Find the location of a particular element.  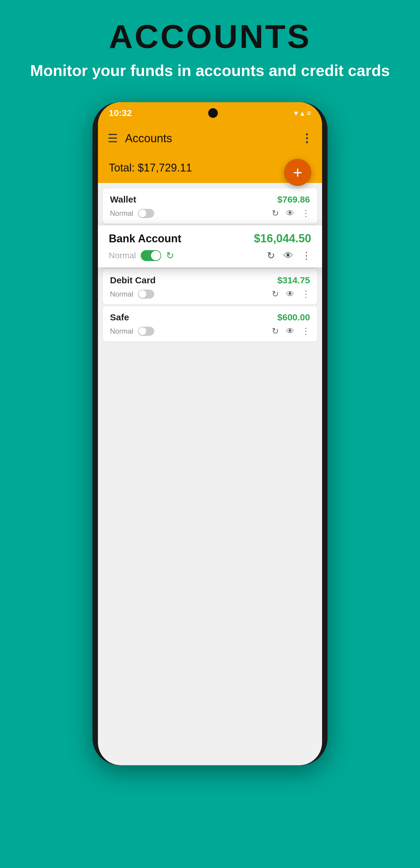

hamburger-icon: ☰ is located at coordinates (112, 138).